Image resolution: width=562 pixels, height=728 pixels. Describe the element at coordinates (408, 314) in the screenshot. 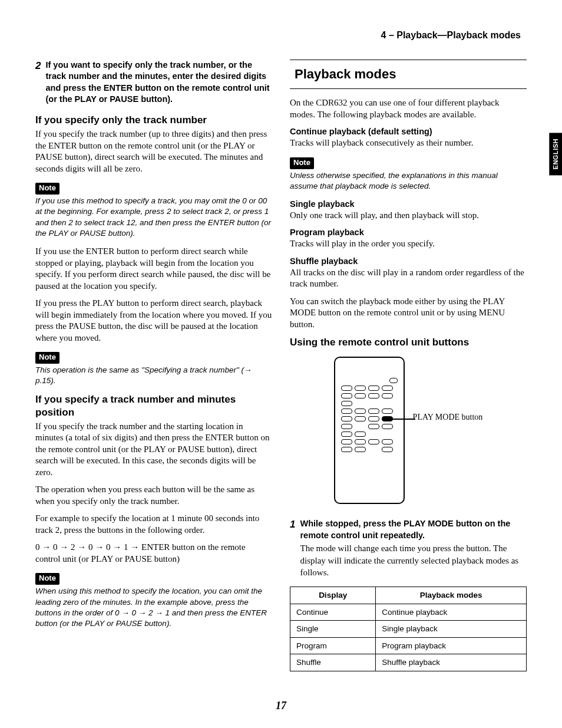

I see `paragraph: You can switch the playback mode either …` at that location.